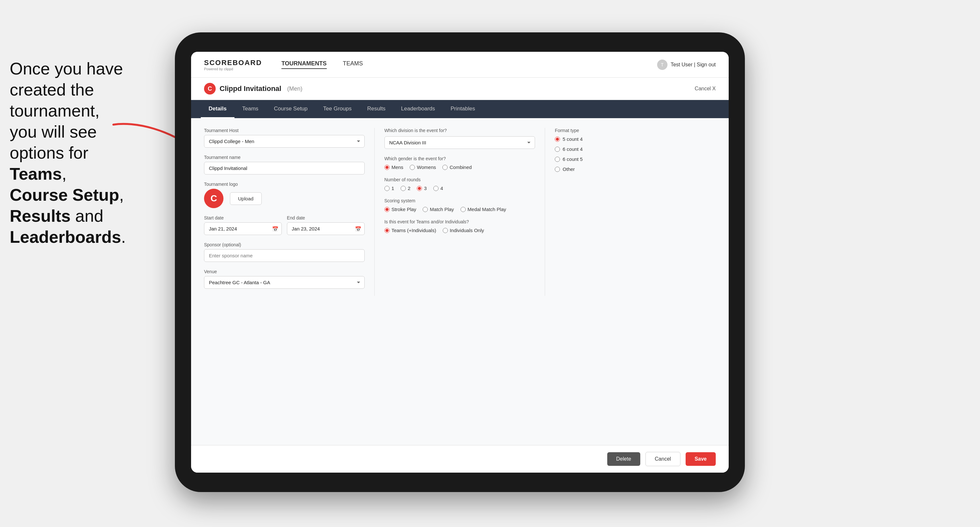 Image resolution: width=980 pixels, height=527 pixels. Describe the element at coordinates (285, 279) in the screenshot. I see `venue-group: Venue Peachtree GC - Atlanta - GA` at that location.